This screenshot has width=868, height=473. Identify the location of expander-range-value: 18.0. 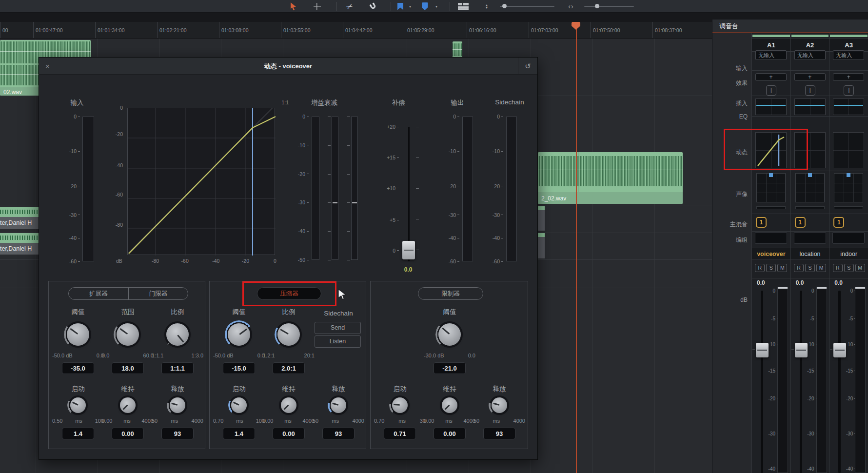
(128, 368).